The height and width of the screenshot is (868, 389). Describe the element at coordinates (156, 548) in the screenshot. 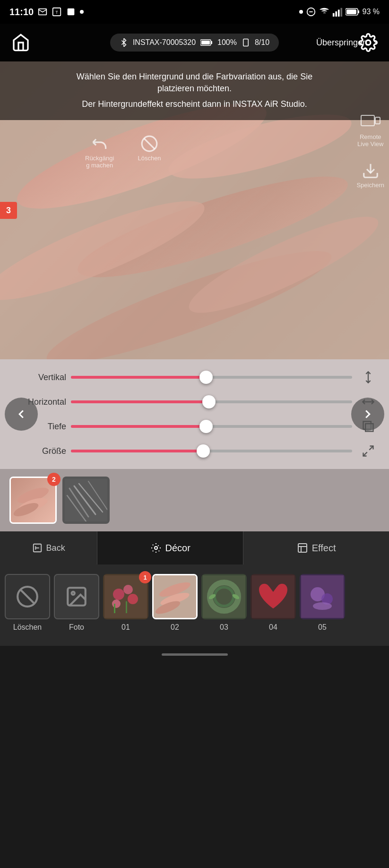

I see `decor-tab-icon` at that location.